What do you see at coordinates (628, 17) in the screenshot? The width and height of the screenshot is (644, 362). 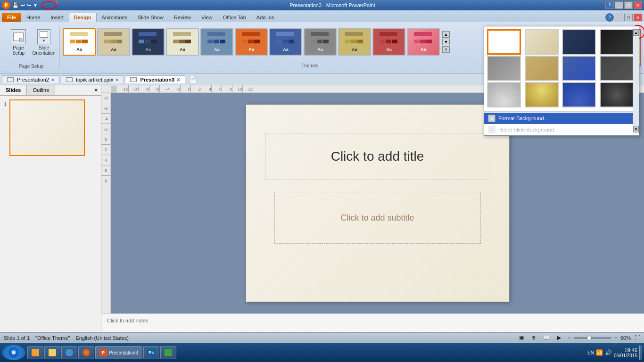 I see `ribbon-restore-btn: □` at bounding box center [628, 17].